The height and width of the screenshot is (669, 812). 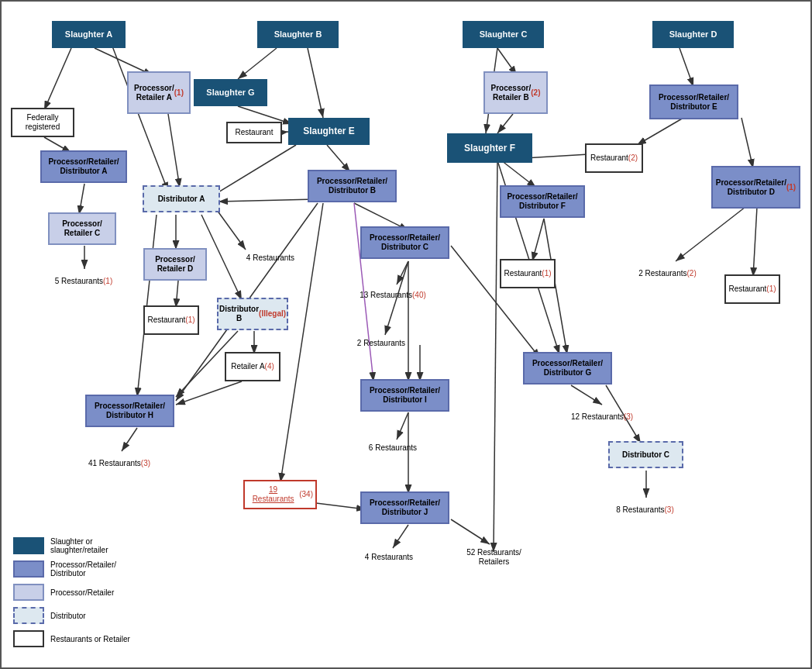 I want to click on proc-ret-dist-e-node: Processor/Retailer/Distributor E, so click(x=694, y=102).